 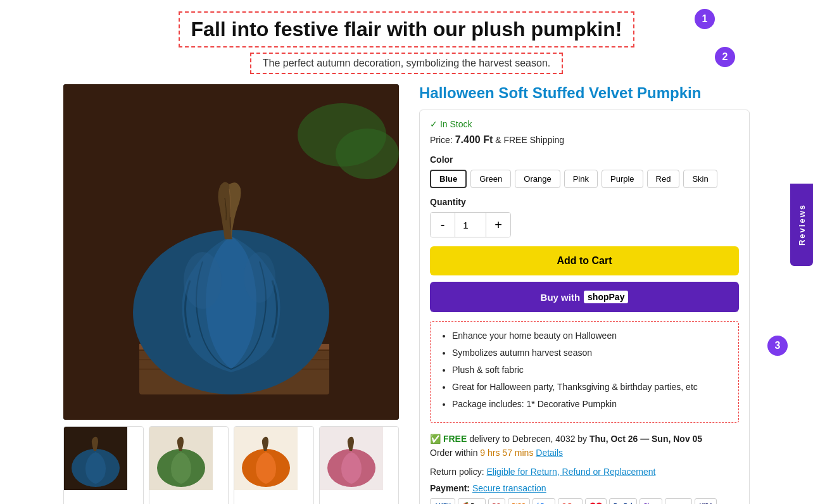 What do you see at coordinates (802, 225) in the screenshot?
I see `reviews-tab: Reviews` at bounding box center [802, 225].